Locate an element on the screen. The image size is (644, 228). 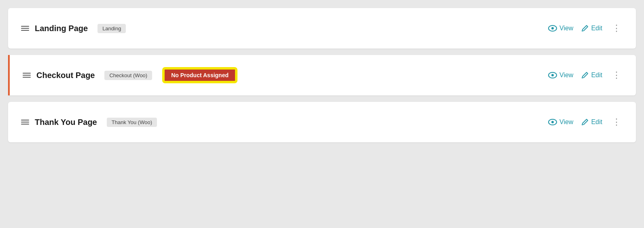
no-product-badge: No Product Assigned is located at coordinates (200, 75).